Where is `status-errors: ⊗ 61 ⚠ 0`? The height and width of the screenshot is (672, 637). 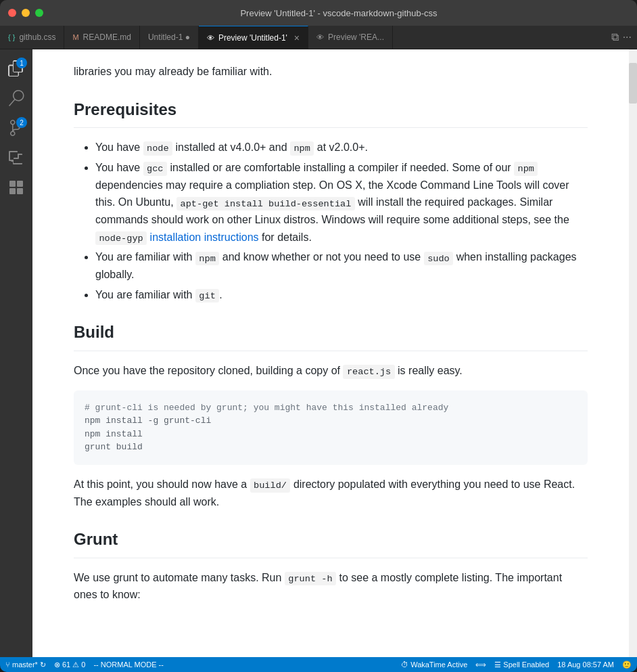
status-errors: ⊗ 61 ⚠ 0 is located at coordinates (70, 665).